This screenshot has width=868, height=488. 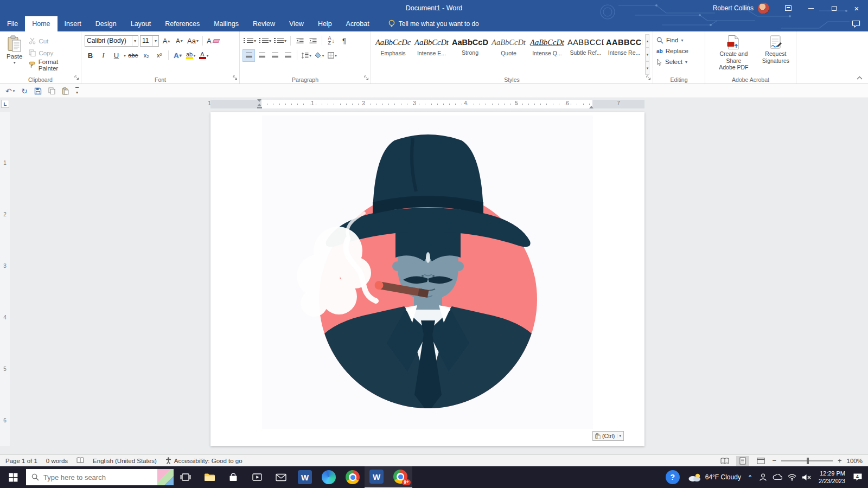 I want to click on proofing-status, so click(x=80, y=461).